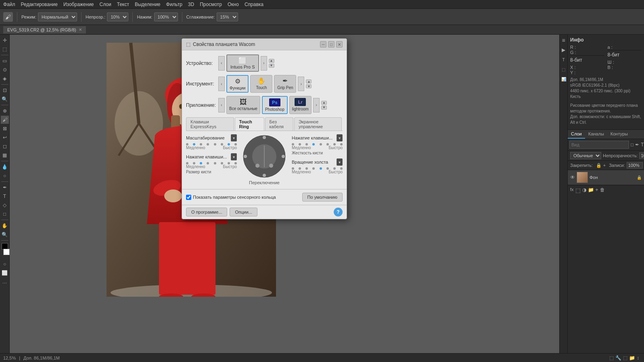 The image size is (644, 362). What do you see at coordinates (5, 90) in the screenshot?
I see `crop-tool: ⊡` at bounding box center [5, 90].